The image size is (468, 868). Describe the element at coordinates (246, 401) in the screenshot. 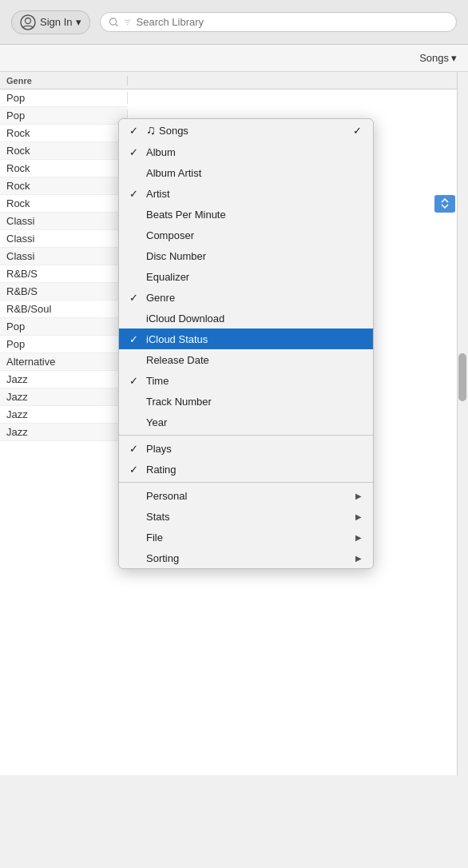

I see `menu-item-track-number: Track Number` at that location.